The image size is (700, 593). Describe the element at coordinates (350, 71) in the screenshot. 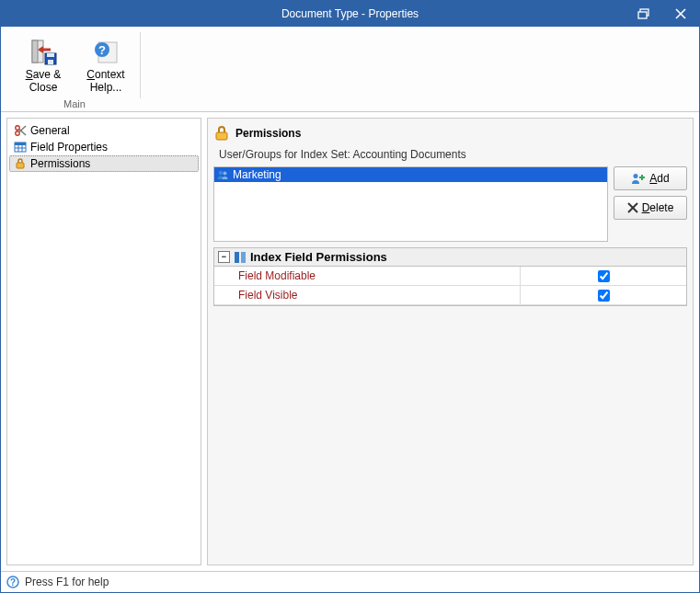

I see `ribbon-row: Save & Close ? Context Help...` at that location.